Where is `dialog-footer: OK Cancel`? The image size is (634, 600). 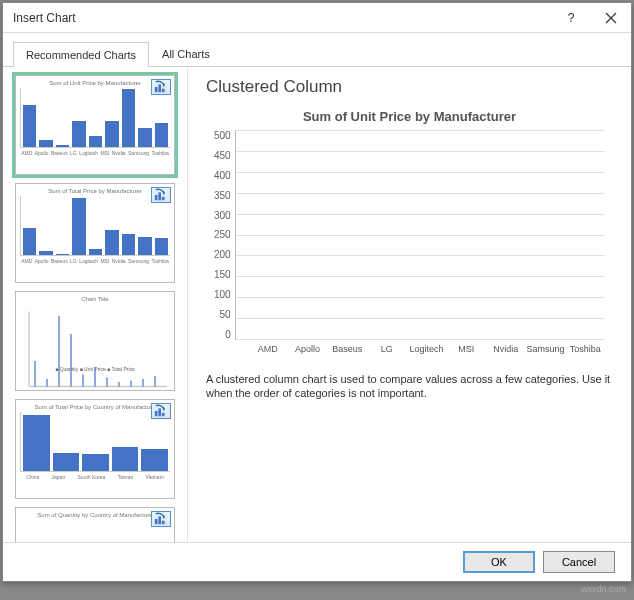 dialog-footer: OK Cancel is located at coordinates (317, 562).